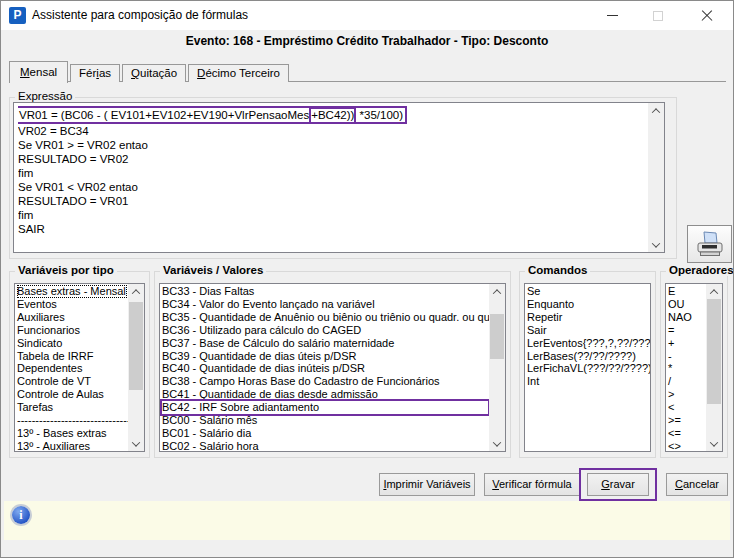 The image size is (734, 558). I want to click on expression-line: Se VR01 < VR02 entao, so click(331, 187).